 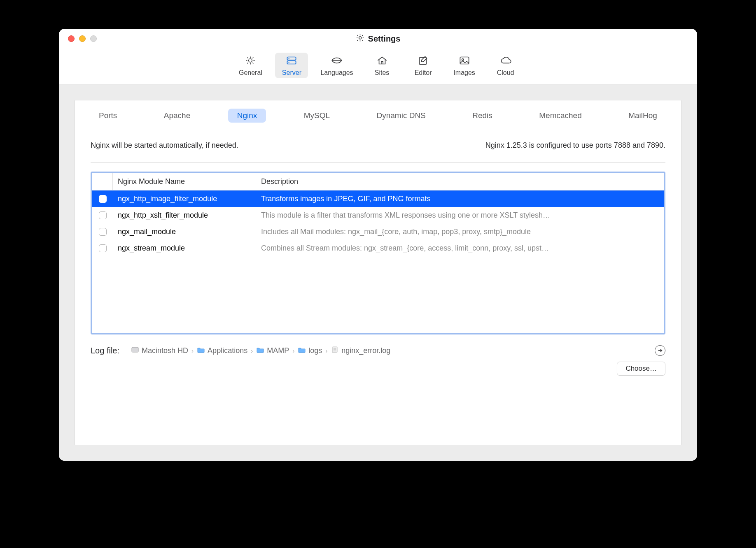 I want to click on toolbar-label: General, so click(x=250, y=73).